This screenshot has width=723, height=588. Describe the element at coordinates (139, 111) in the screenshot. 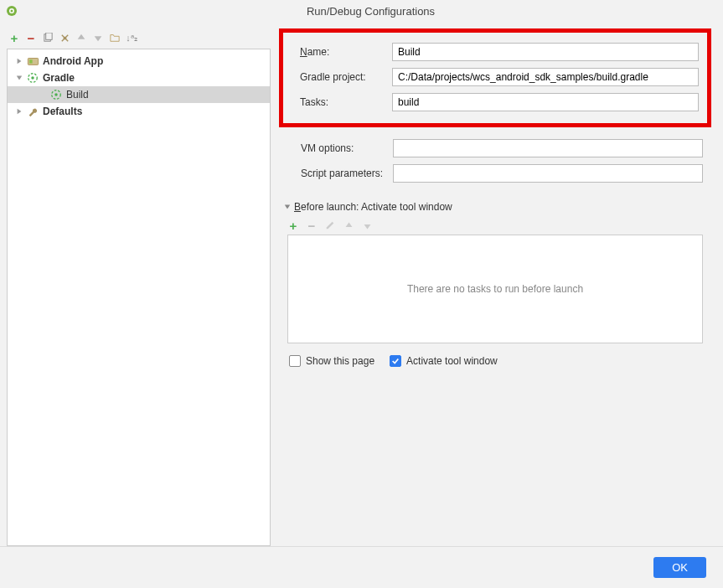

I see `tree-item-defaults: Defaults` at that location.